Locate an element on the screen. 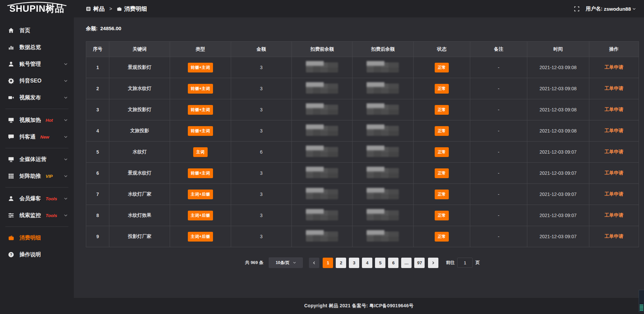 The width and height of the screenshot is (644, 314). page-button-4: 4 is located at coordinates (367, 263).